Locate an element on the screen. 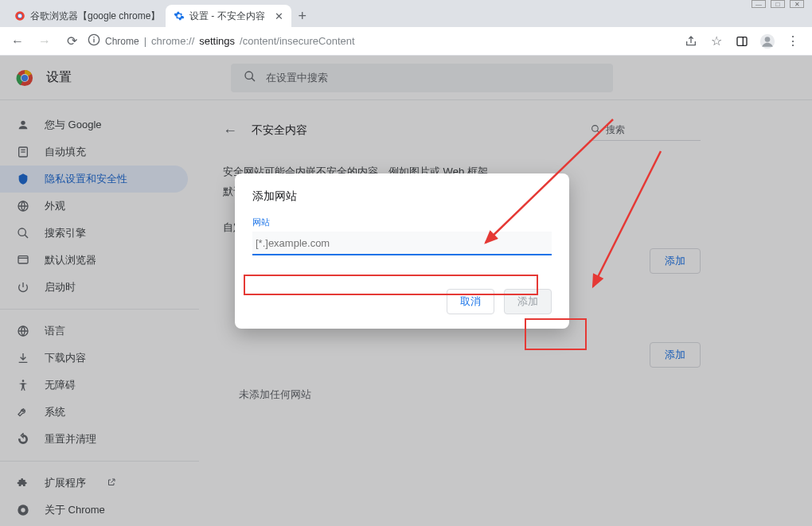 This screenshot has height=526, width=812. close-icon: ✕ is located at coordinates (279, 16).